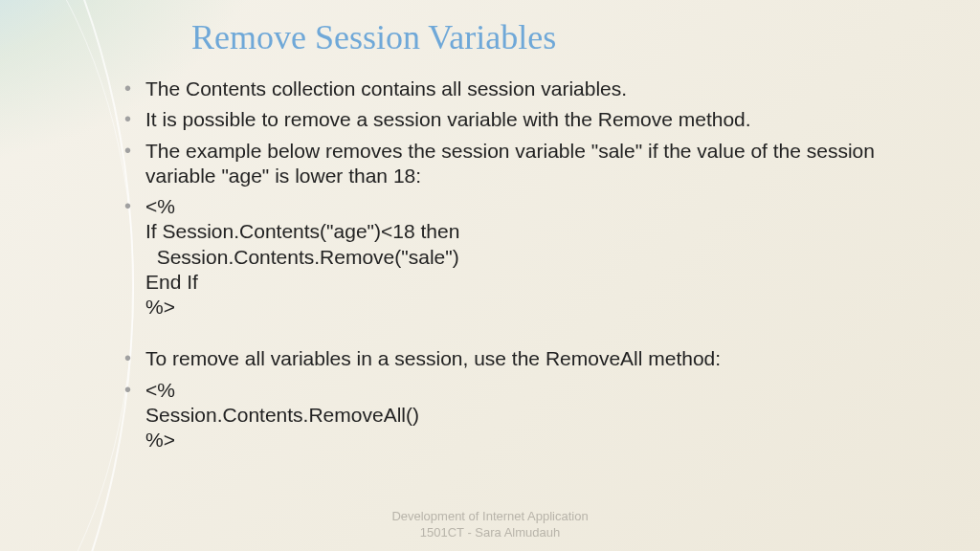 This screenshot has width=980, height=551. What do you see at coordinates (523, 120) in the screenshot?
I see `bullet-item: It is possible to remove a session varia…` at bounding box center [523, 120].